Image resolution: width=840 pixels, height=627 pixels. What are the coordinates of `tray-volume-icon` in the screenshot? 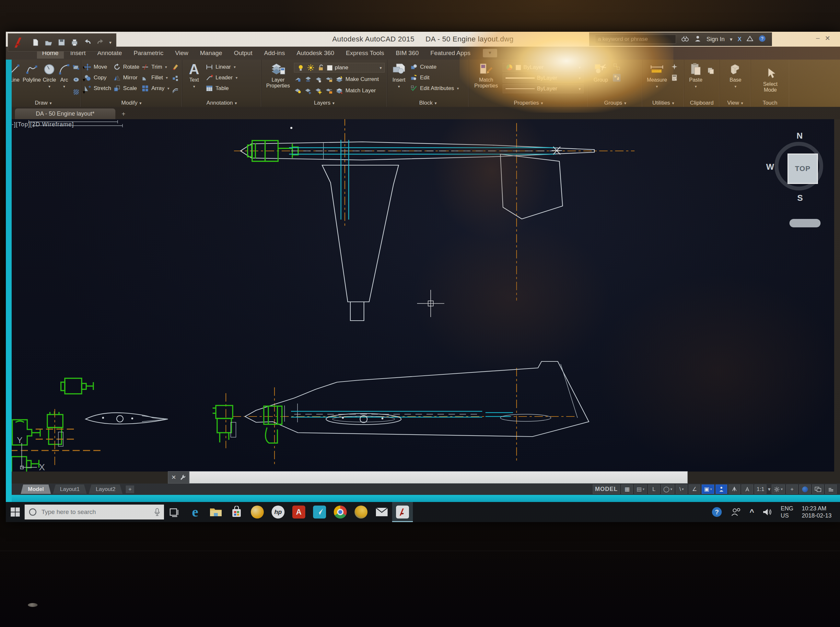 It's located at (767, 512).